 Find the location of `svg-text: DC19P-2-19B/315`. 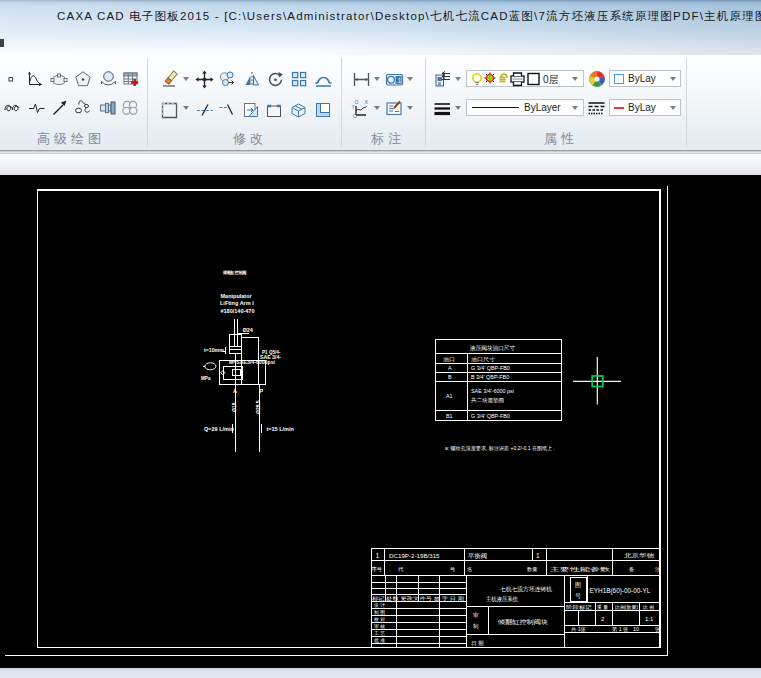

svg-text: DC19P-2-19B/315 is located at coordinates (414, 556).